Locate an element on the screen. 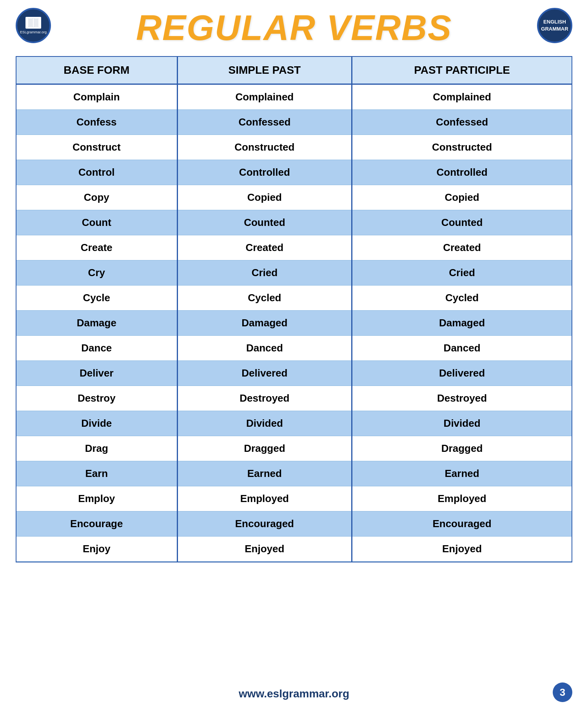 This screenshot has height=706, width=588. cell-past: Cried is located at coordinates (265, 273).